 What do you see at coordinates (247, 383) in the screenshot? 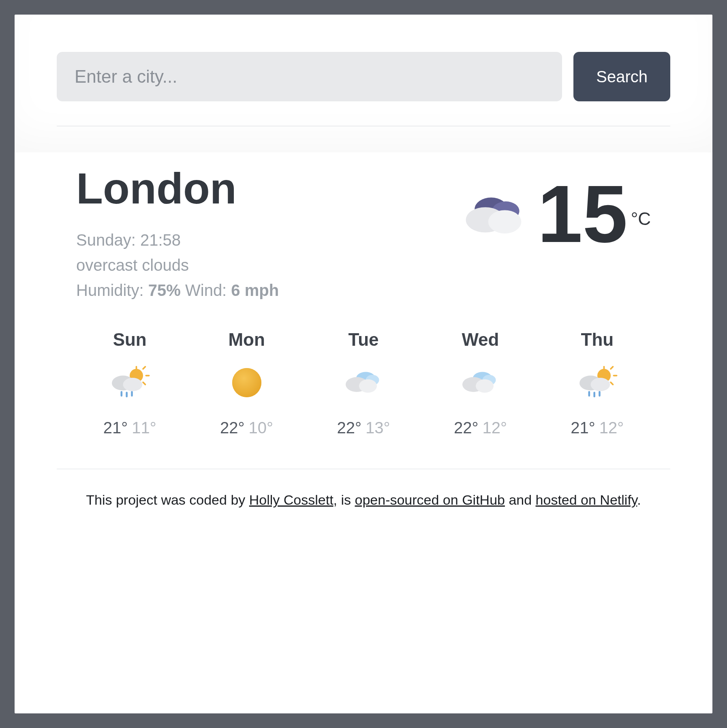
I see `sunny-icon` at bounding box center [247, 383].